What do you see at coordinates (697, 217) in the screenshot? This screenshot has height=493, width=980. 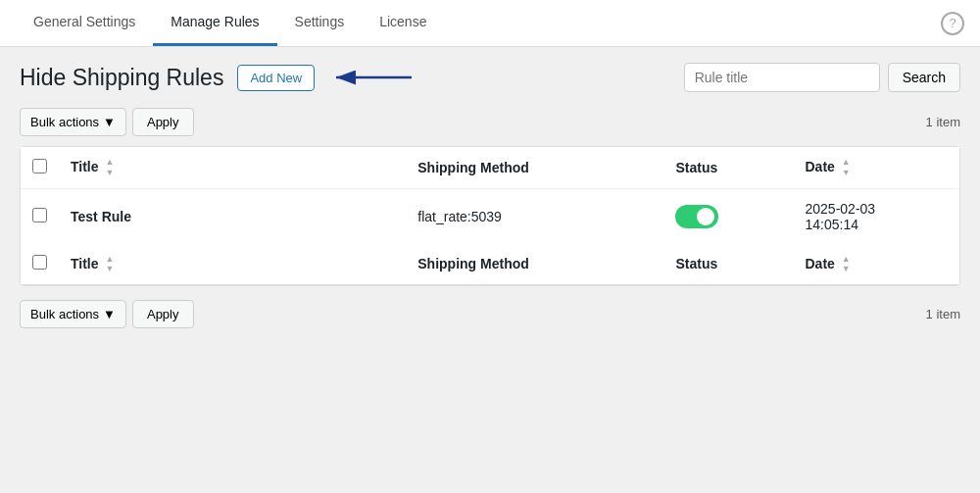 I see `toggle-slider` at bounding box center [697, 217].